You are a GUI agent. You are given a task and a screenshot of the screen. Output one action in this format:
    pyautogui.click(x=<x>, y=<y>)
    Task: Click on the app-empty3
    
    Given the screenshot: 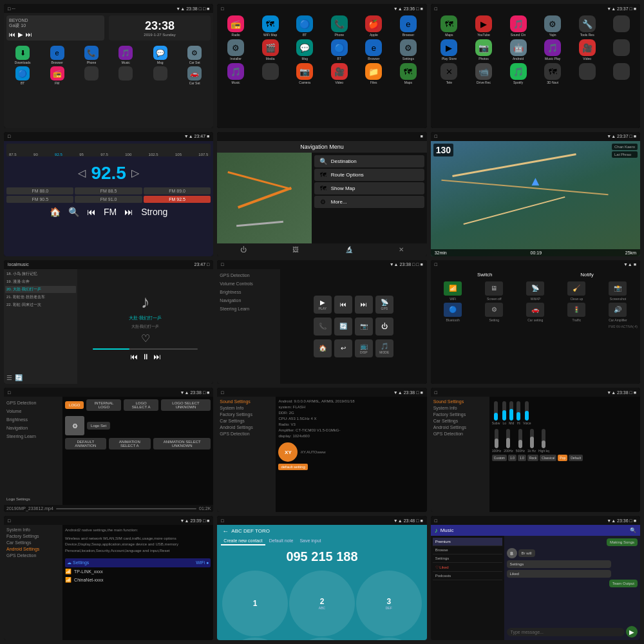 What is the action you would take?
    pyautogui.click(x=160, y=76)
    